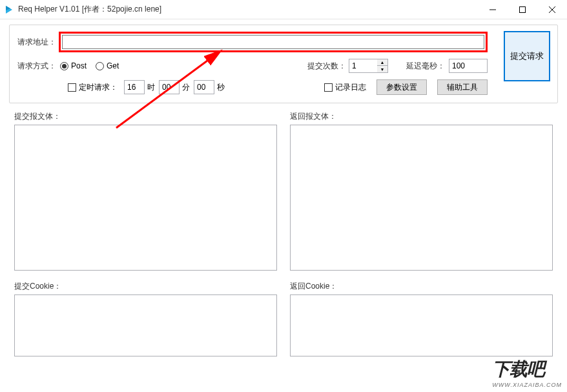 The image size is (567, 392). I want to click on maximize-button, so click(522, 9).